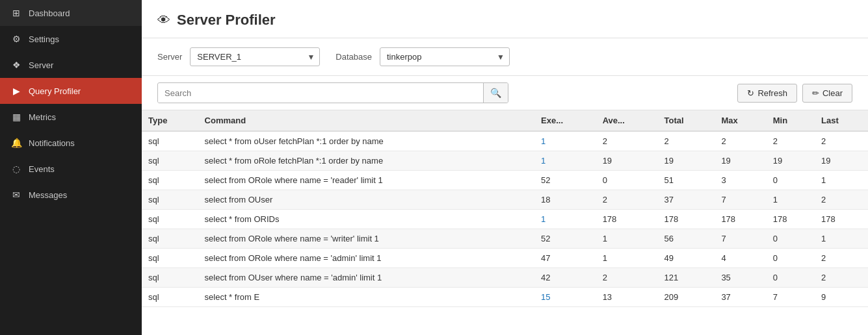 The image size is (868, 335). What do you see at coordinates (791, 239) in the screenshot?
I see `cell-5-6: 0` at bounding box center [791, 239].